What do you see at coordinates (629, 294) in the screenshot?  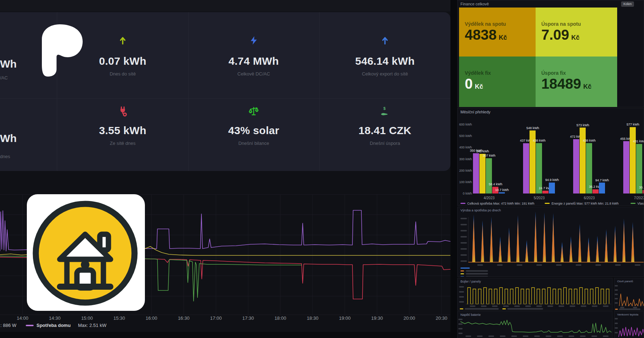 I see `osvit-panel: Osvit panelů` at bounding box center [629, 294].